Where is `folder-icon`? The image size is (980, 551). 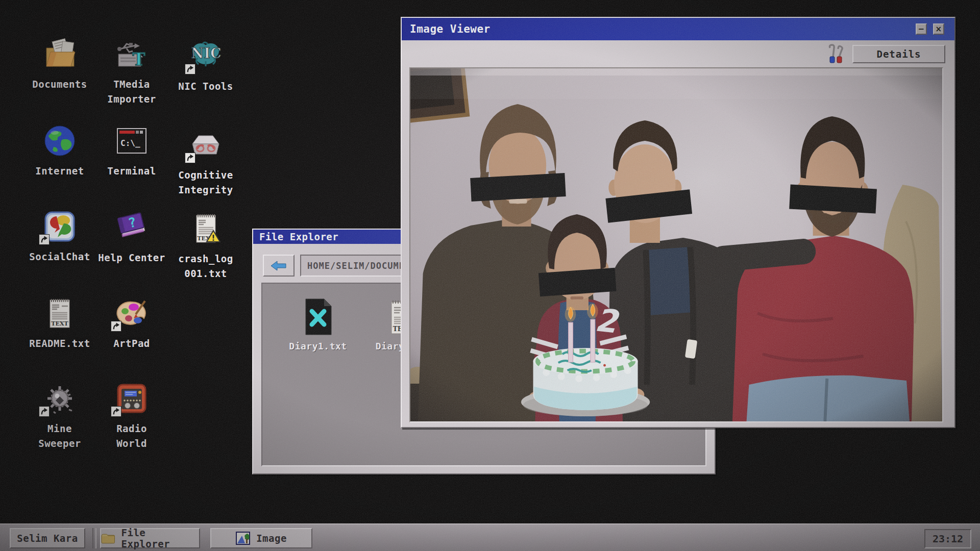
folder-icon is located at coordinates (108, 538).